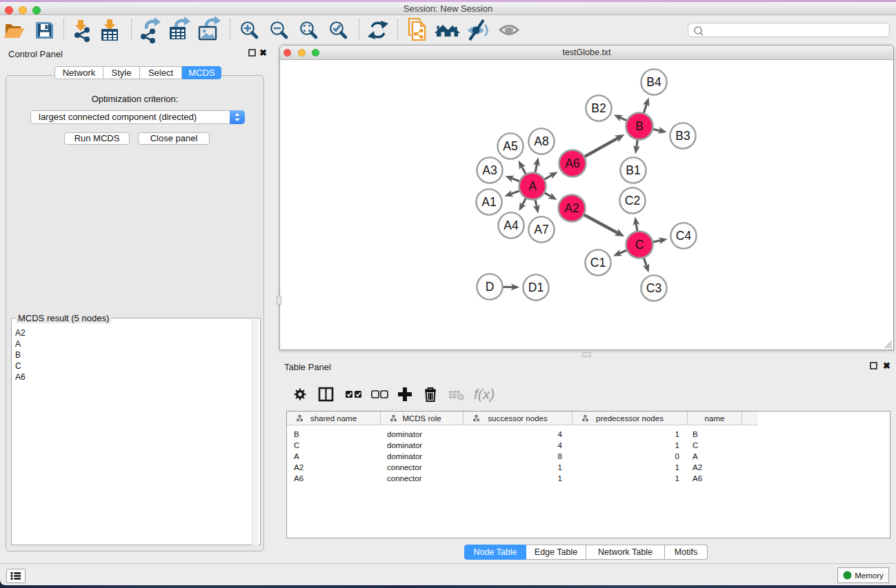 This screenshot has width=896, height=588. What do you see at coordinates (488, 202) in the screenshot?
I see `svg-text: A1` at bounding box center [488, 202].